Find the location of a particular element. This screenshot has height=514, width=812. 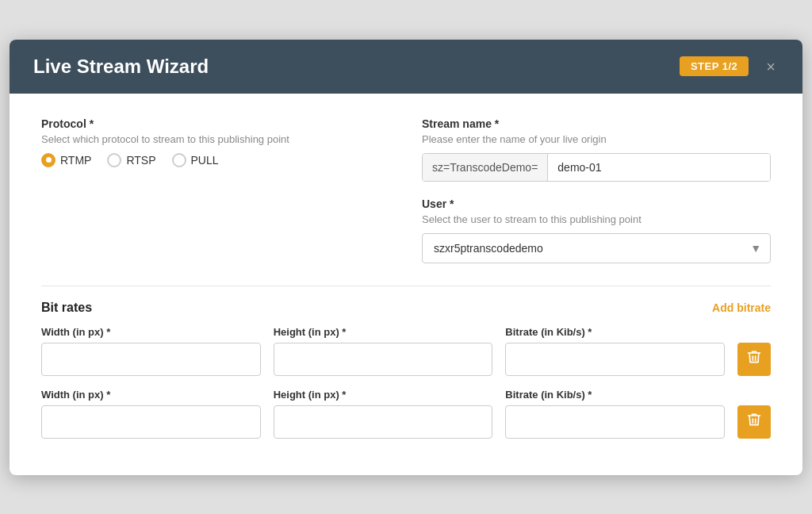

add-bitrate-button: Add bitrate is located at coordinates (741, 308).